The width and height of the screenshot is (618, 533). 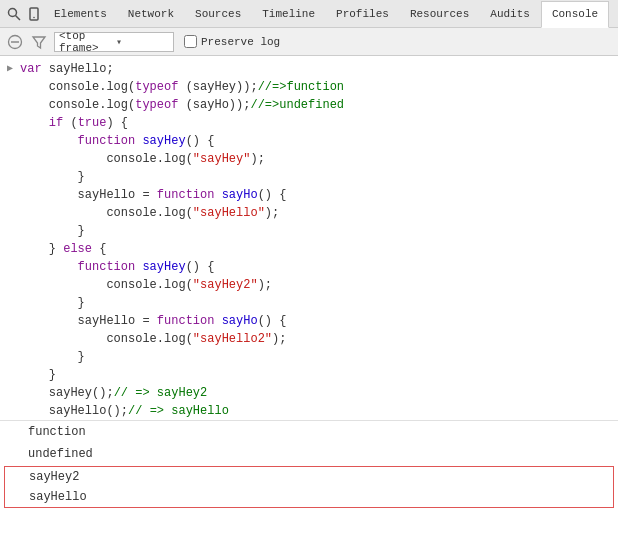 I want to click on output-line-function: function, so click(x=309, y=432).